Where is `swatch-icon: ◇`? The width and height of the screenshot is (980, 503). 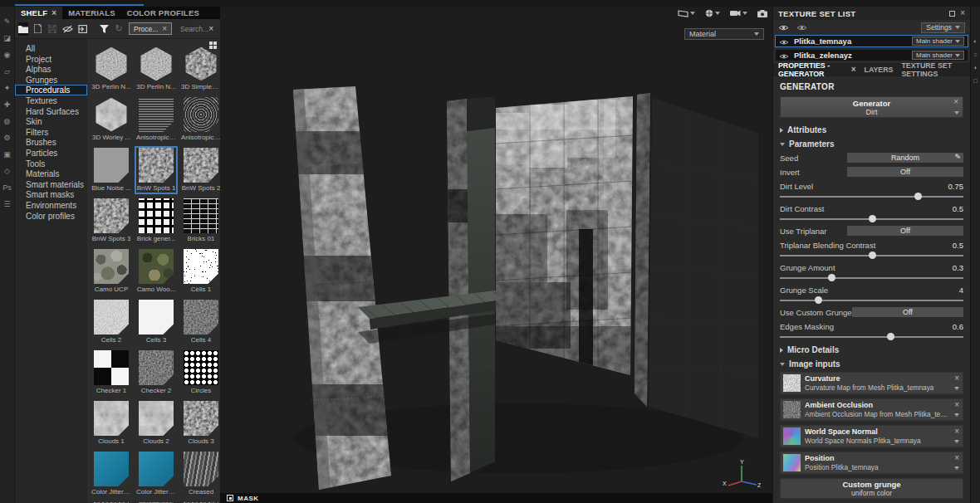
swatch-icon: ◇ is located at coordinates (7, 171).